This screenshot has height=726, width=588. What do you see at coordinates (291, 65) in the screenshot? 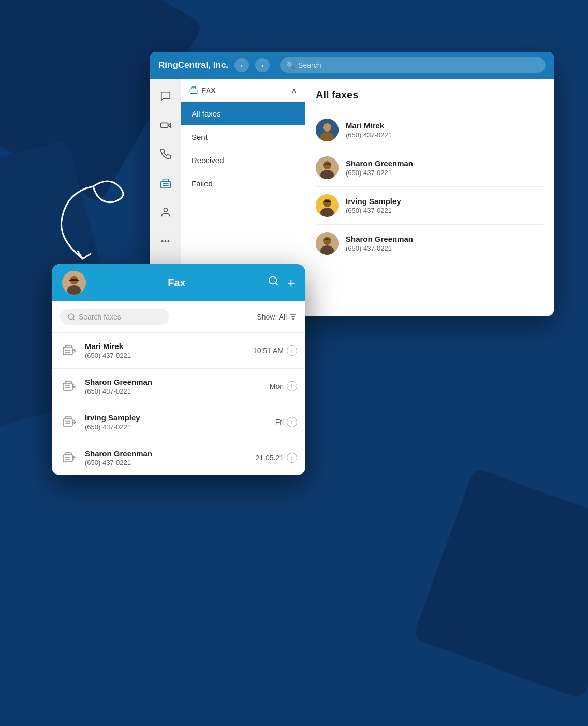
I see `search-icon: 🔍` at bounding box center [291, 65].